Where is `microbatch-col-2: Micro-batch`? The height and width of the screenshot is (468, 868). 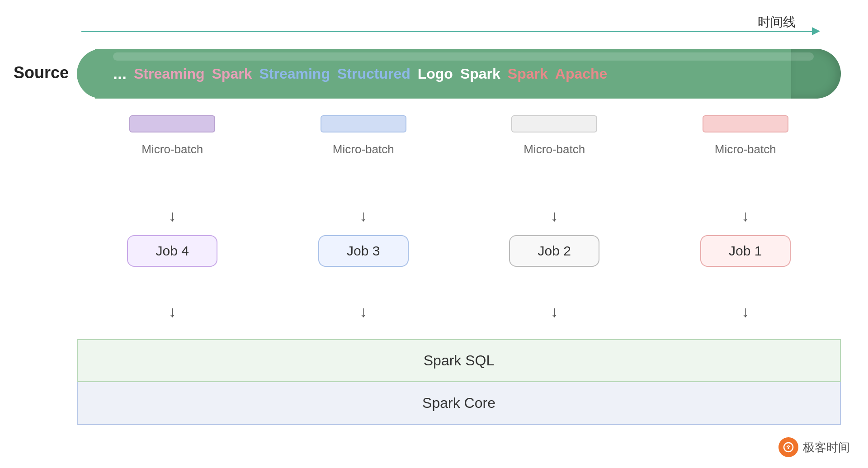
microbatch-col-2: Micro-batch is located at coordinates (363, 136).